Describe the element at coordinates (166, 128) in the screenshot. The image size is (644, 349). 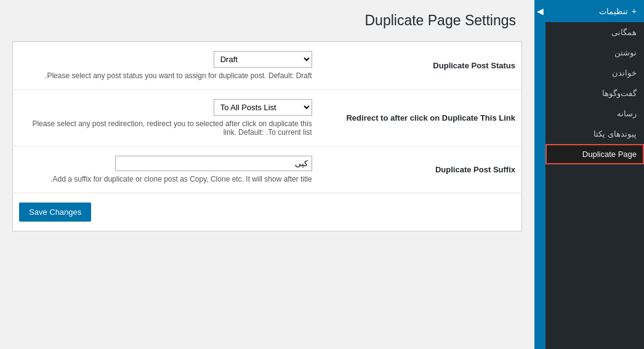
I see `redirect-desc: Please select any post redirection, redi…` at that location.